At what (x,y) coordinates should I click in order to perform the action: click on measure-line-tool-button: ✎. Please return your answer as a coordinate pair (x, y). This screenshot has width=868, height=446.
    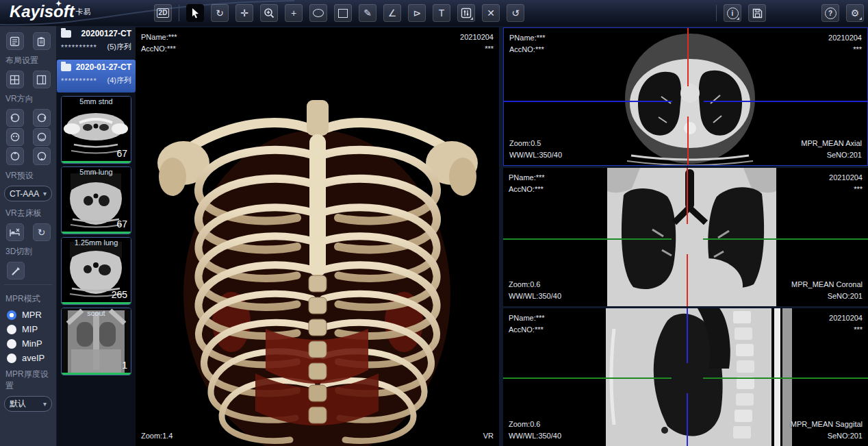
    Looking at the image, I should click on (368, 13).